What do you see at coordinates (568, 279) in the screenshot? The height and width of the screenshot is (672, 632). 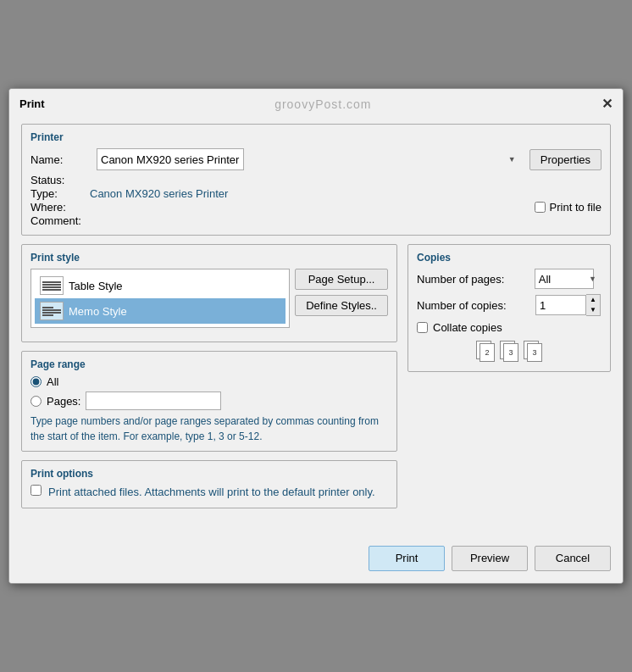 I see `num-pages-select-wrap: All 1 2 3` at bounding box center [568, 279].